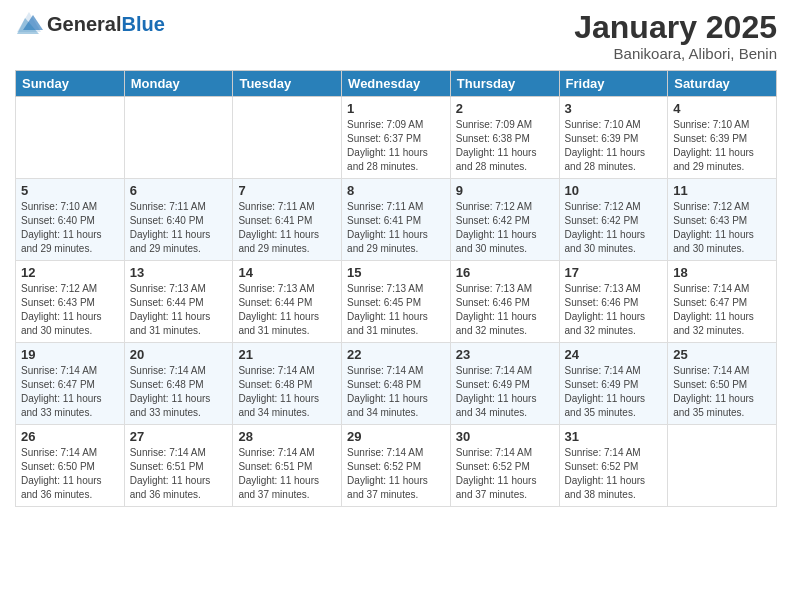 This screenshot has height=612, width=792. What do you see at coordinates (722, 84) in the screenshot?
I see `calendar-header-saturday: Saturday` at bounding box center [722, 84].